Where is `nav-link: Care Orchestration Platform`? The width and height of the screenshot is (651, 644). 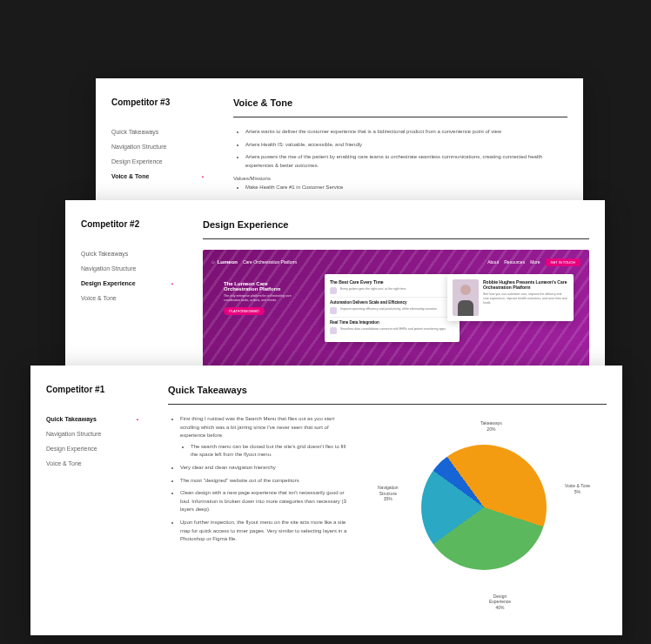
nav-link: Care Orchestration Platform is located at coordinates (270, 262).